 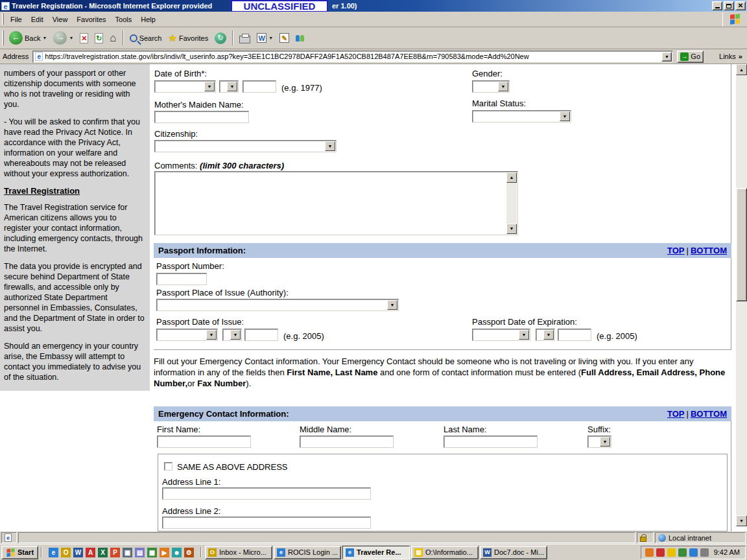 I want to click on discuss-button: ✎, so click(x=284, y=38).